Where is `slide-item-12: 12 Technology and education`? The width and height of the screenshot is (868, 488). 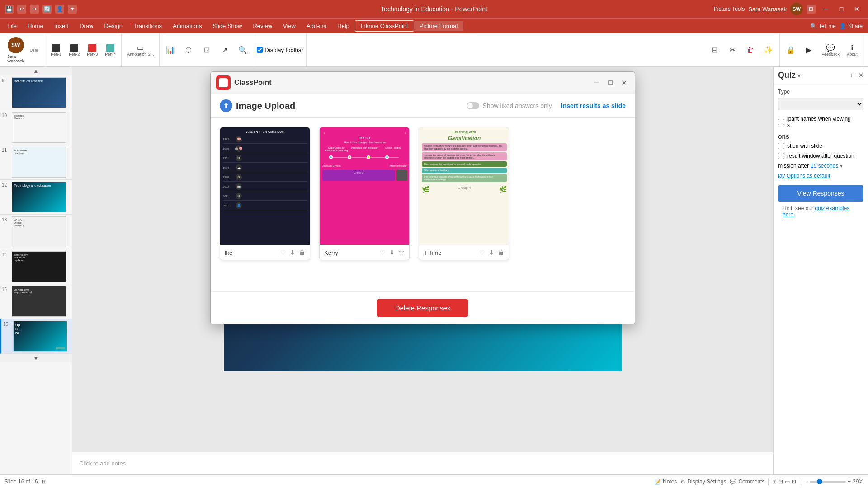 slide-item-12: 12 Technology and education is located at coordinates (36, 197).